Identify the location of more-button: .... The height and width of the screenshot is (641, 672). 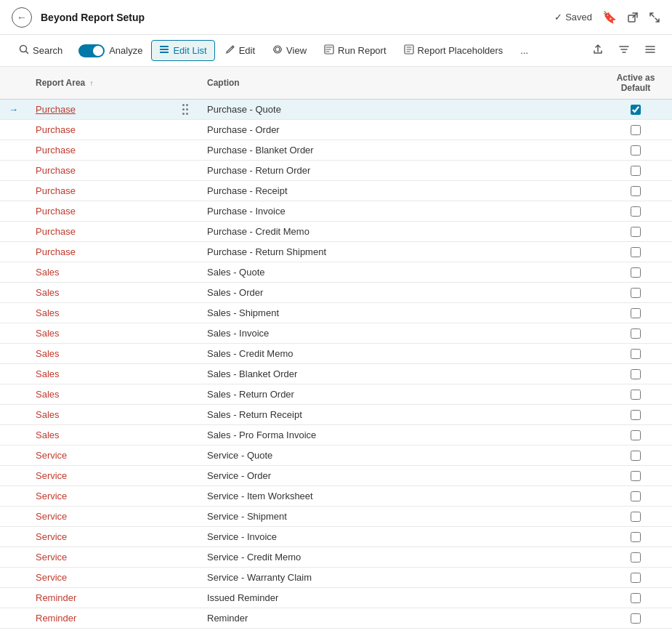
(525, 51).